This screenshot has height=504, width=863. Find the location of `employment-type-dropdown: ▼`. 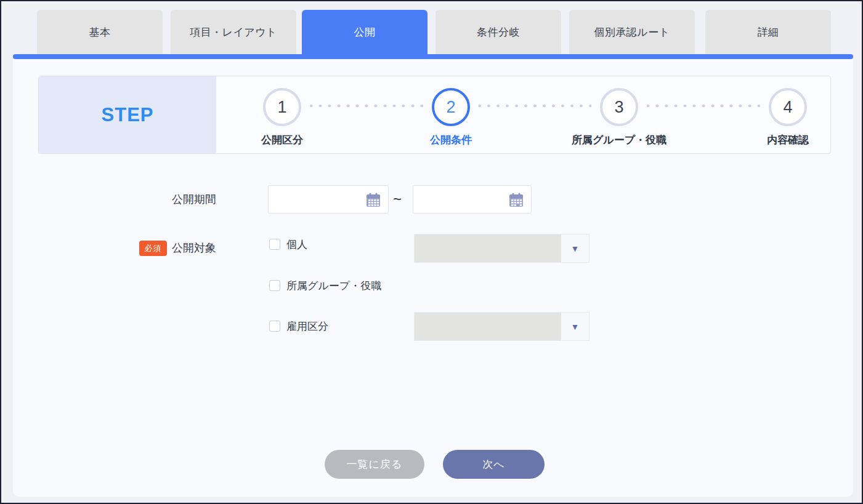

employment-type-dropdown: ▼ is located at coordinates (501, 326).